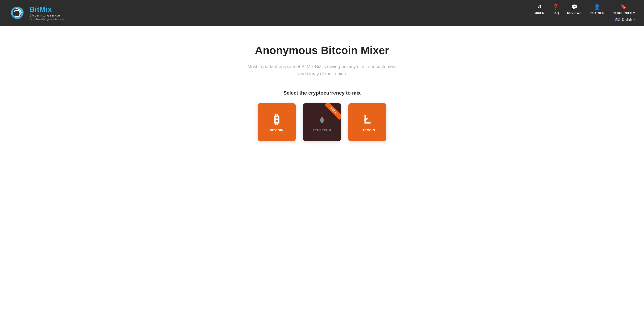 The width and height of the screenshot is (644, 314). Describe the element at coordinates (322, 122) in the screenshot. I see `crypto-cards: ₿ BITCOIN ♦ ETHEREUM SOON Ł LITECOIN` at that location.